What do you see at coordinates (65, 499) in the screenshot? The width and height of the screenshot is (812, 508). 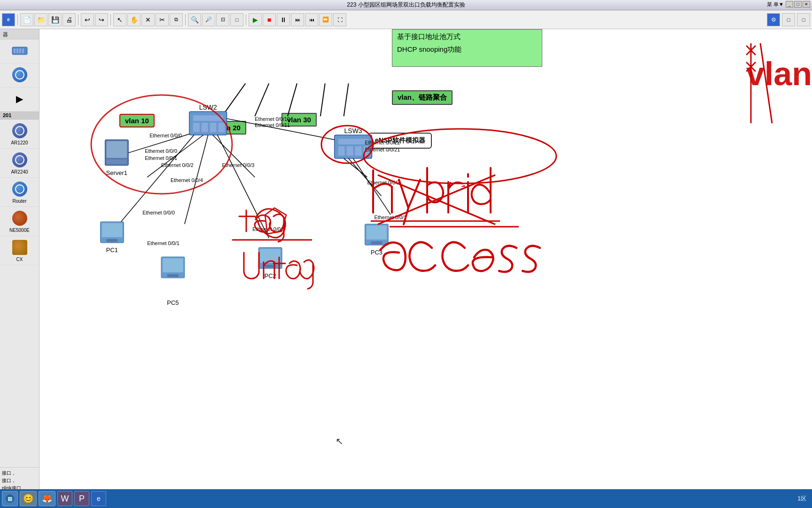 I see `taskbar-app3-icon: W` at bounding box center [65, 499].